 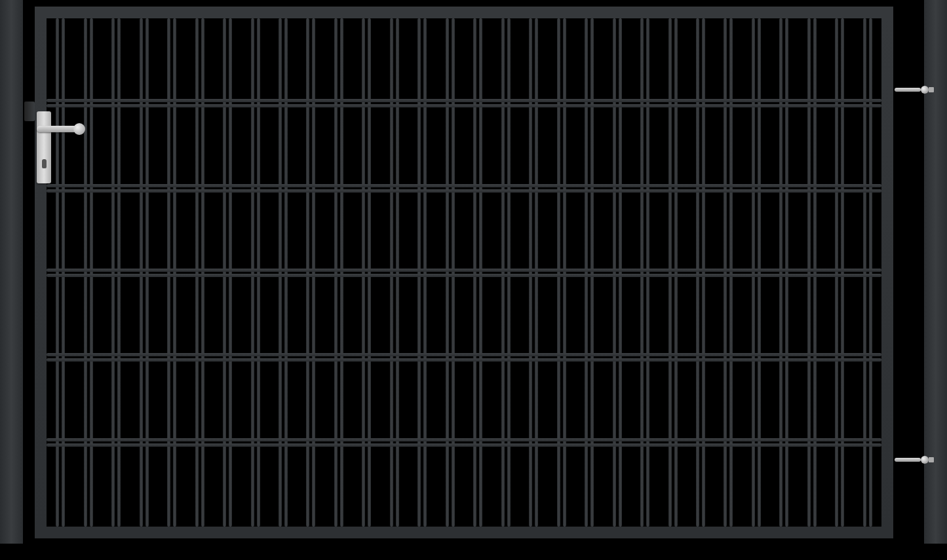 What do you see at coordinates (12, 272) in the screenshot?
I see `gate-post-left` at bounding box center [12, 272].